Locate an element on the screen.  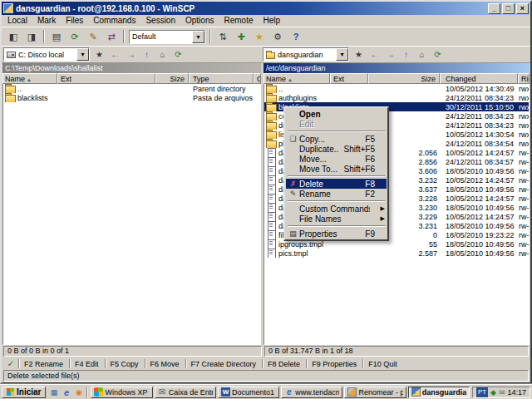
title-bar: dansguardian - root@192.168.0.100 - WinS… is located at coordinates (266, 8).